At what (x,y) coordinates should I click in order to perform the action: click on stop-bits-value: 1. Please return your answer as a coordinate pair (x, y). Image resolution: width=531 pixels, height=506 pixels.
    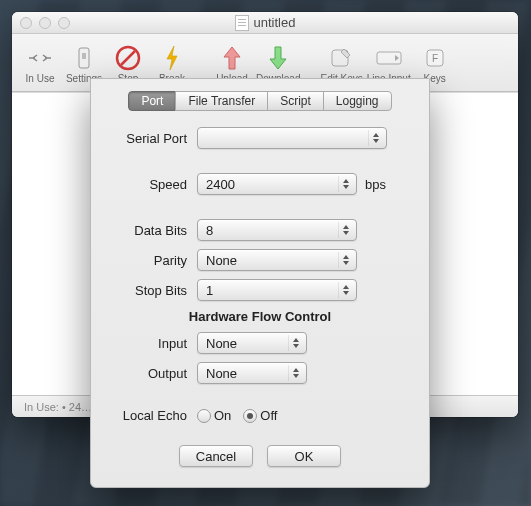
    Looking at the image, I should click on (210, 290).